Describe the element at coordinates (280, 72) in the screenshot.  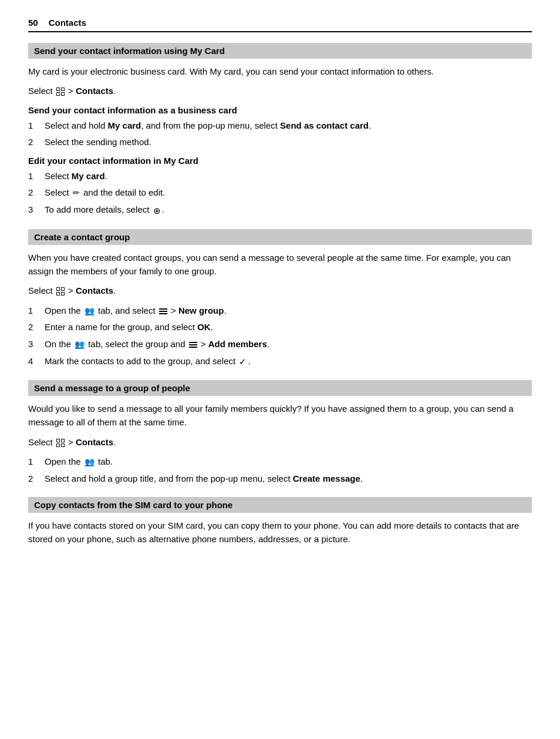
I see `section-intro-send-my-card: My card is your electronic business card…` at that location.